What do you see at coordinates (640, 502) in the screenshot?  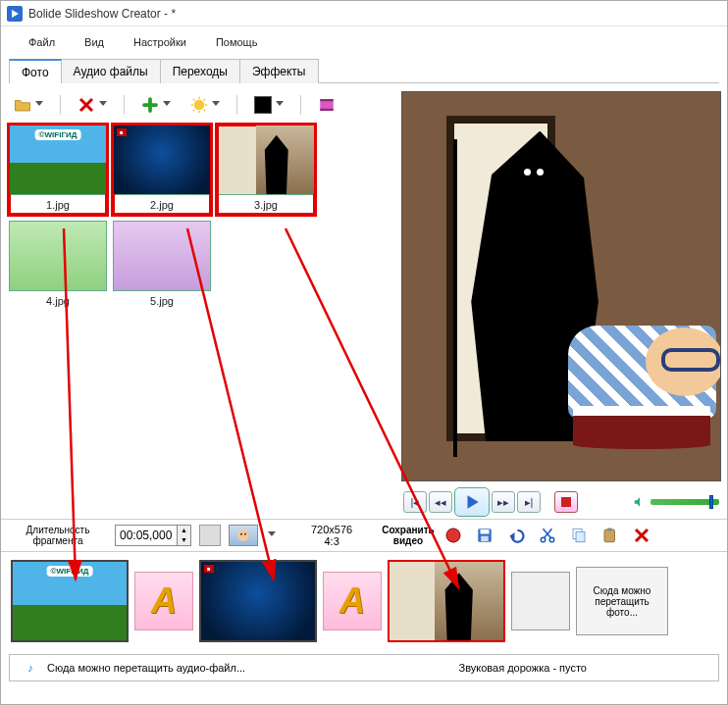 I see `speaker-icon` at bounding box center [640, 502].